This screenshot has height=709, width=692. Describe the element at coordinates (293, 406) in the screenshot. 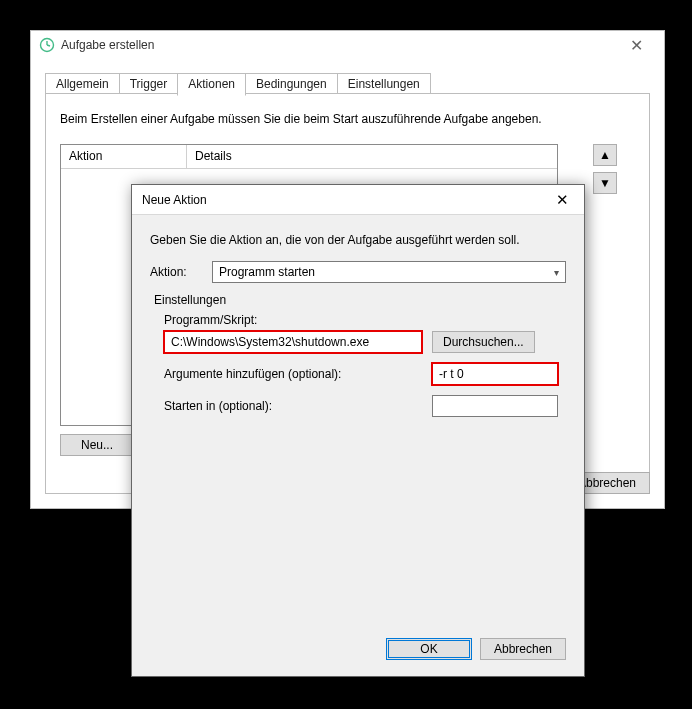

I see `startin-label: Starten in (optional):` at that location.